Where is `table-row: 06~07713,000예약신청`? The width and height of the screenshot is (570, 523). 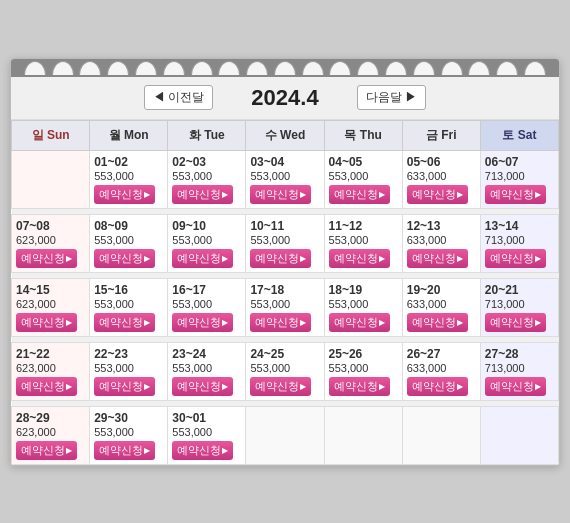
table-row: 06~07713,000예약신청 is located at coordinates (519, 179).